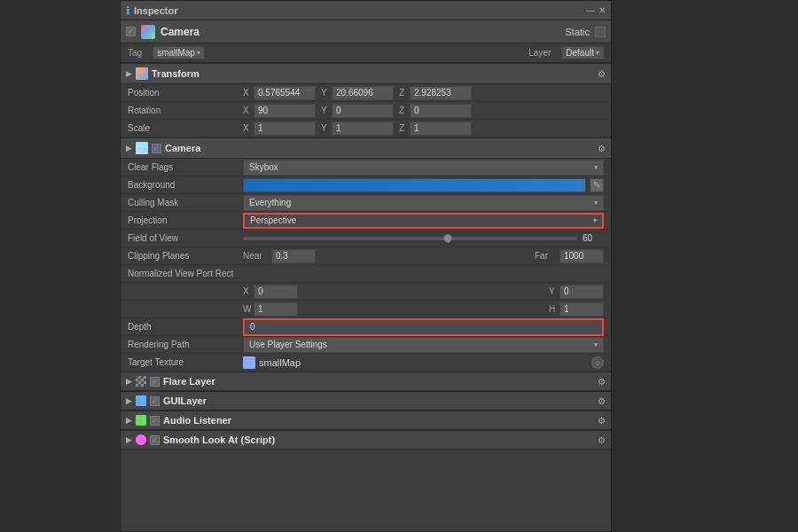 This screenshot has height=532, width=798. What do you see at coordinates (379, 148) in the screenshot?
I see `camera-title: Camera` at bounding box center [379, 148].